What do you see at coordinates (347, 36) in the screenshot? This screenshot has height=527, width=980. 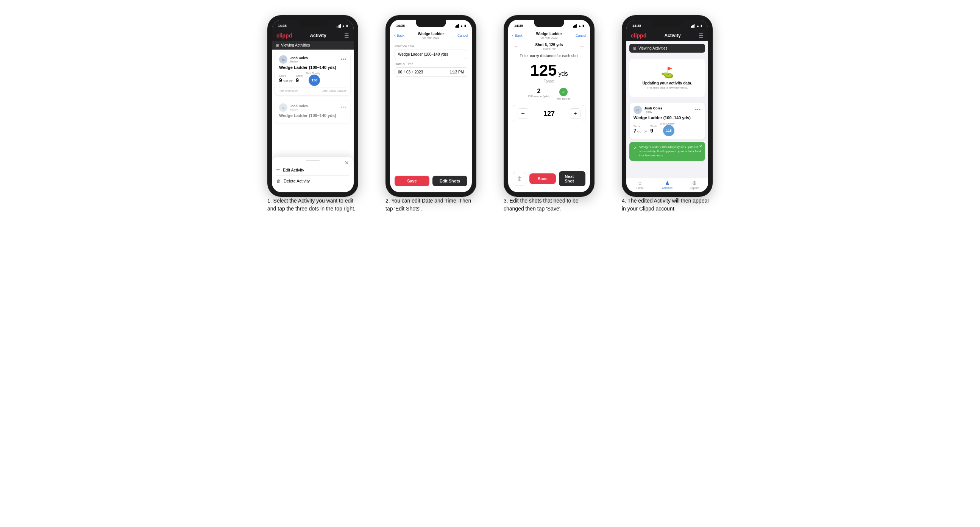 I see `menu-icon-1: ☰` at bounding box center [347, 36].